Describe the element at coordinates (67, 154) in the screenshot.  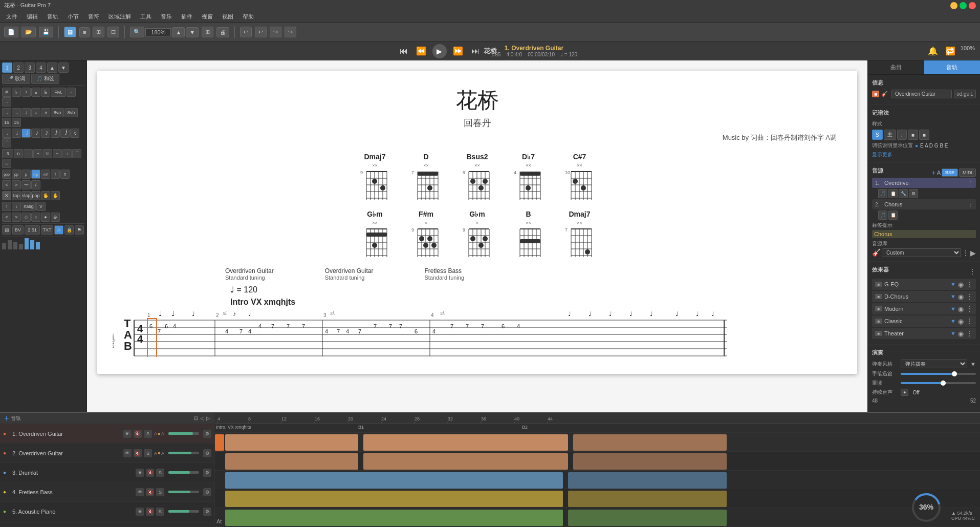
I see `prall-btn: 𝆔` at that location.